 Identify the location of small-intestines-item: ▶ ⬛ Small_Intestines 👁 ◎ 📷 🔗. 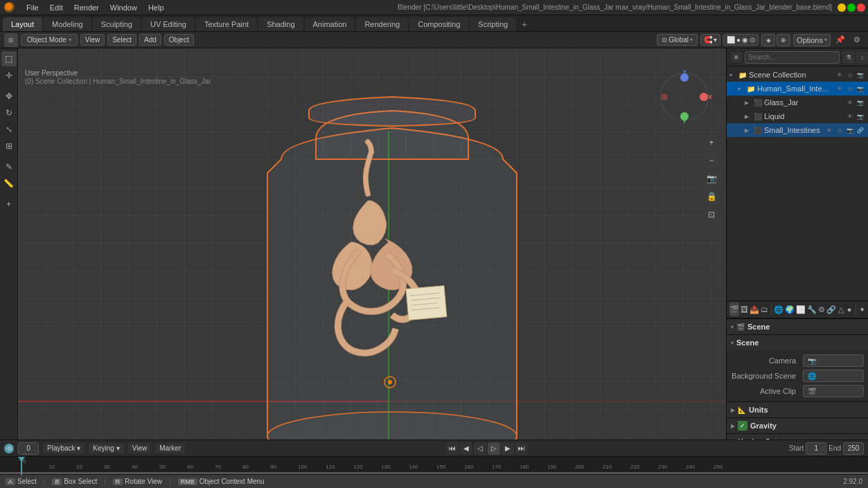
(797, 130).